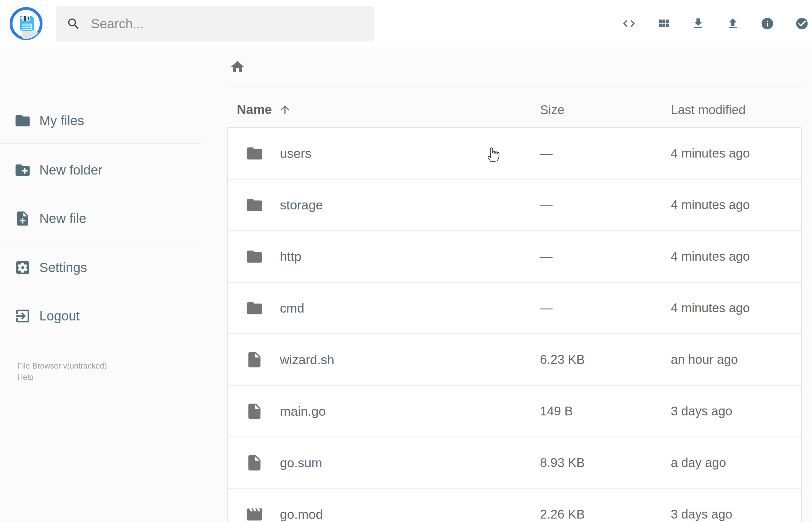 This screenshot has height=522, width=812. Describe the element at coordinates (302, 515) in the screenshot. I see `file-name: go.mod` at that location.